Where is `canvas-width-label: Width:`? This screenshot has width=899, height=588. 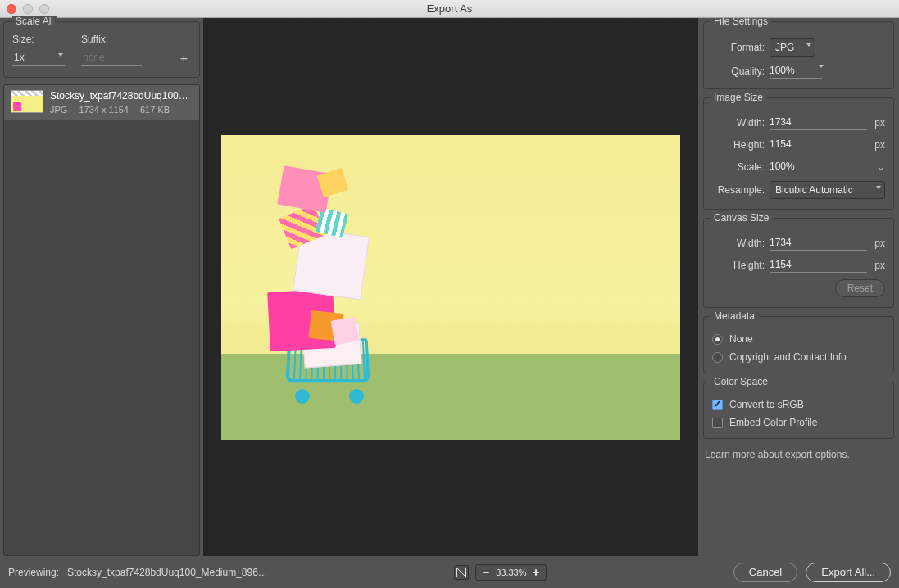 canvas-width-label: Width: is located at coordinates (741, 243).